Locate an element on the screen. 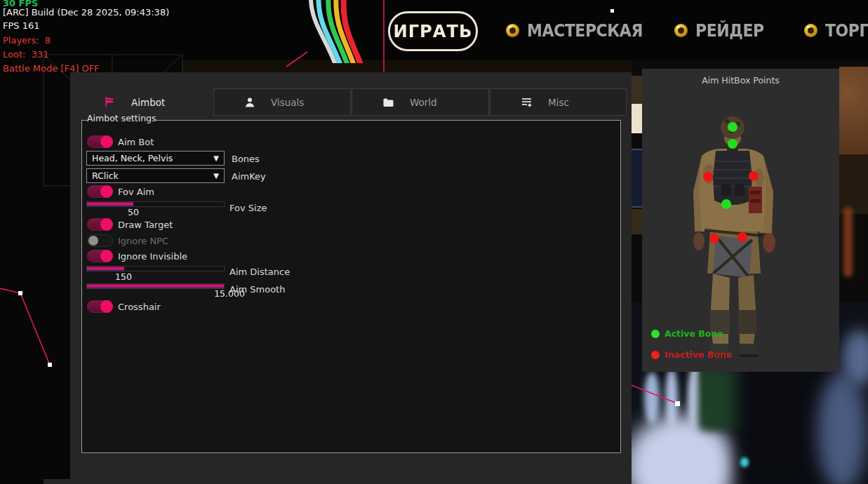 The height and width of the screenshot is (484, 868). menu-item-workshop: МАСТЕРСКАЯ is located at coordinates (582, 30).